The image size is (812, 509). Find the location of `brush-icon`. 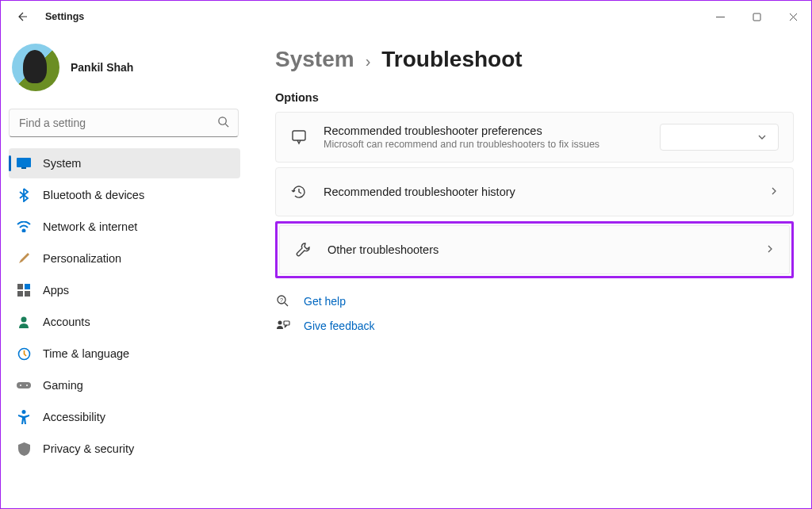

brush-icon is located at coordinates (24, 258).